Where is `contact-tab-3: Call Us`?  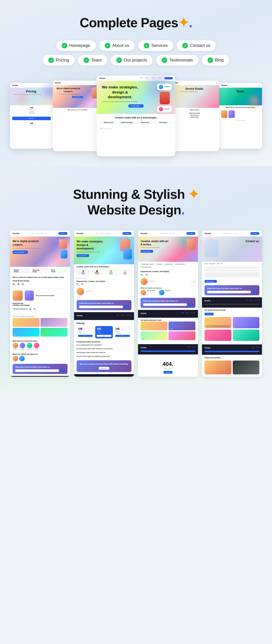
contact-tab-3: Call Us is located at coordinates (218, 264).